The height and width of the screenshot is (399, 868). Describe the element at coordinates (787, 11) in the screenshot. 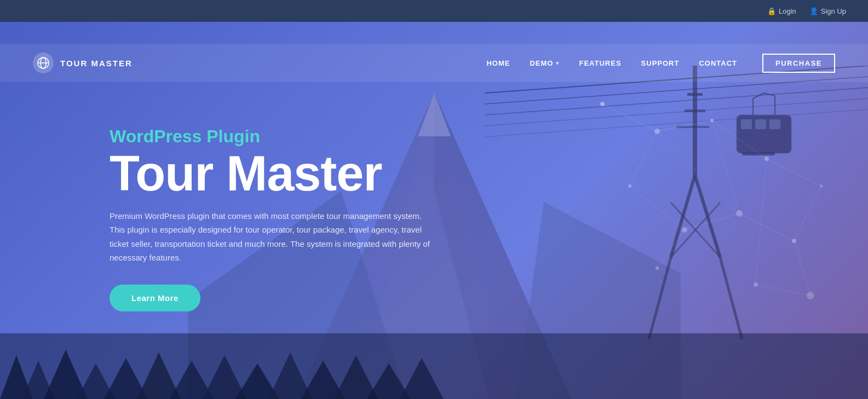

I see `login-label: Login` at that location.